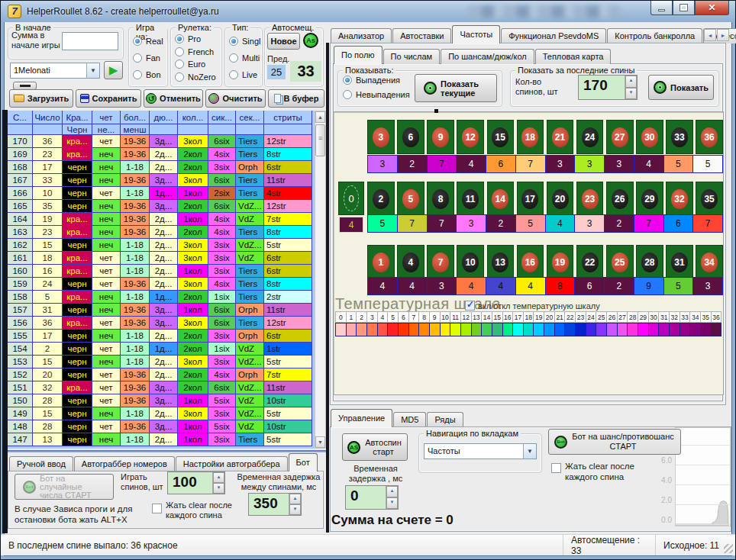 The width and height of the screenshot is (736, 560). I want to click on table-cell: 2six, so click(222, 194).